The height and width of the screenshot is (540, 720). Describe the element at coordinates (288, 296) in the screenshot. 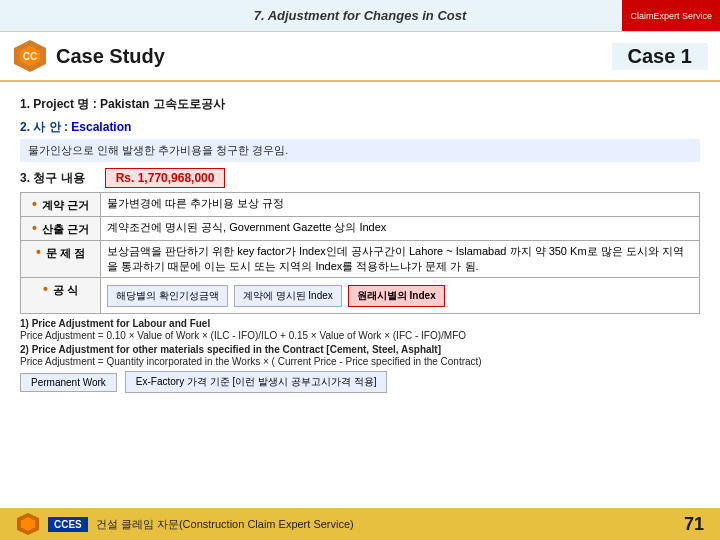

I see `formula-box-2: 계약에 명시된 Index` at that location.